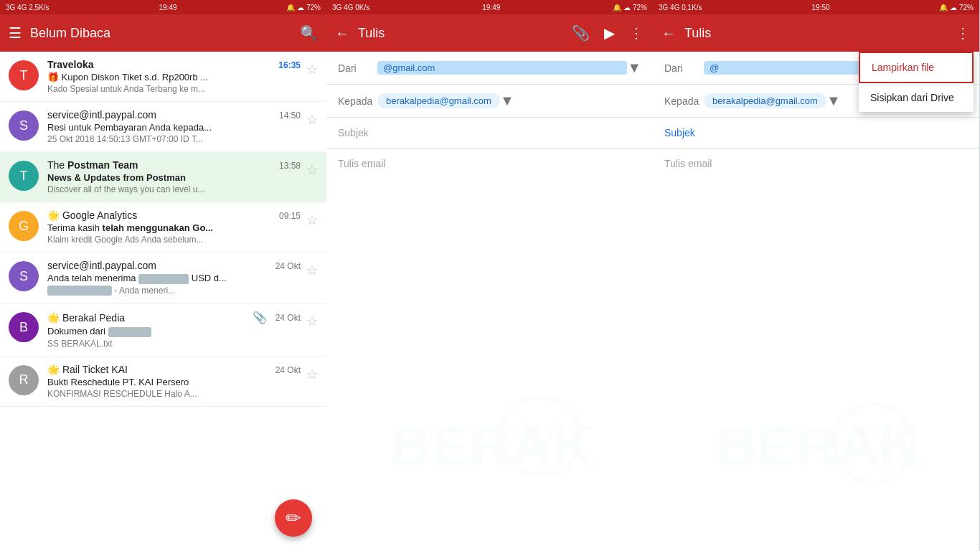 The height and width of the screenshot is (551, 980). I want to click on email-sender-paypal2: service@intl.paypal.com, so click(102, 265).